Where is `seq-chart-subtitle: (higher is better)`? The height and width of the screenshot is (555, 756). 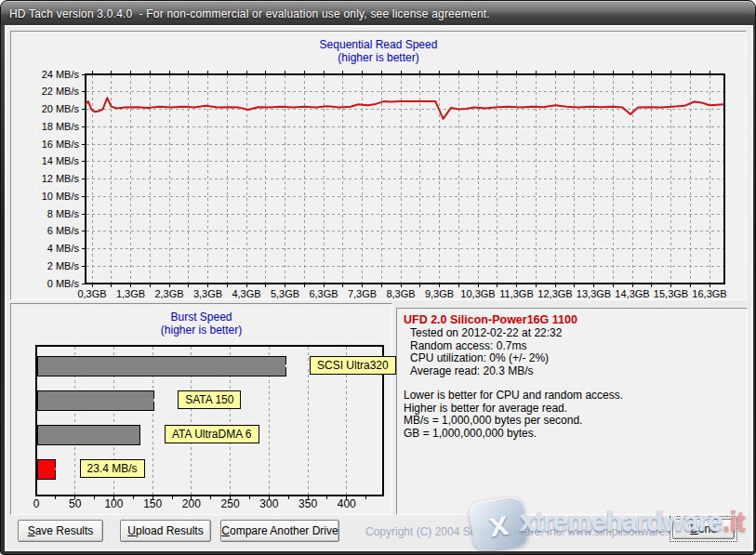 seq-chart-subtitle: (higher is better) is located at coordinates (378, 58).